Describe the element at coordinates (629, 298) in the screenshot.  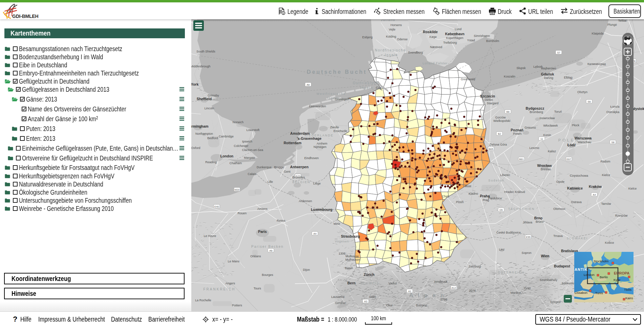
I see `svg-text: Kairo` at that location.